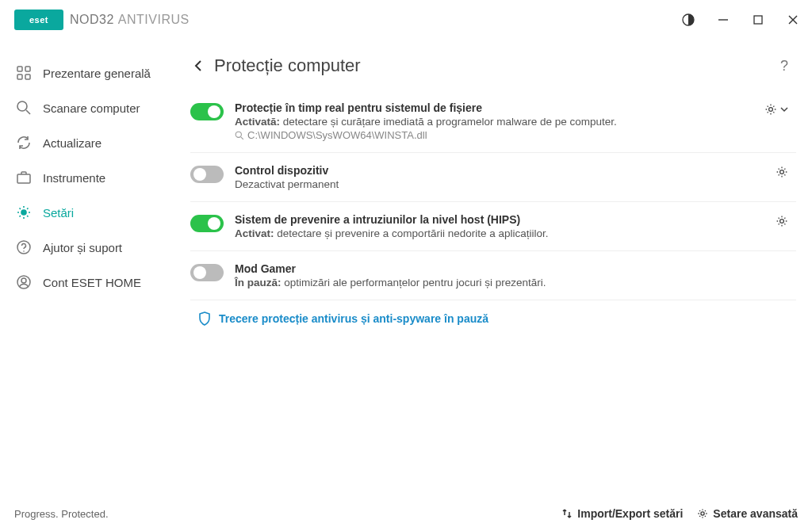  What do you see at coordinates (24, 282) in the screenshot?
I see `user-icon` at bounding box center [24, 282].